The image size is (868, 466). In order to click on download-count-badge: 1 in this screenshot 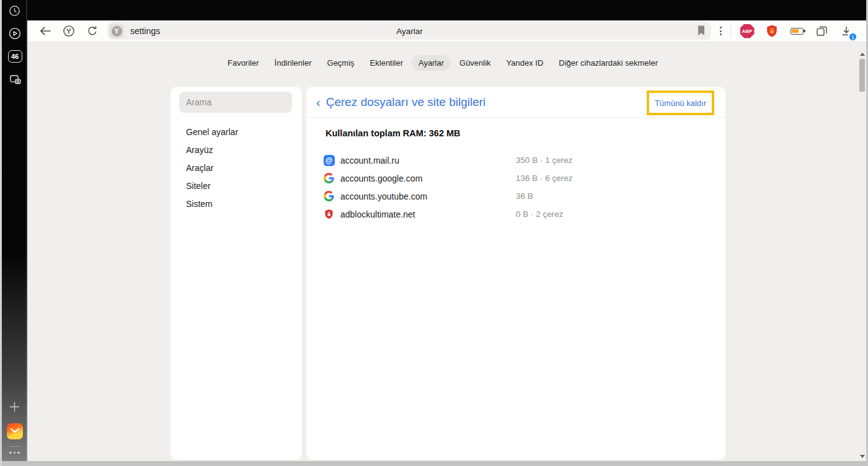, I will do `click(853, 37)`.